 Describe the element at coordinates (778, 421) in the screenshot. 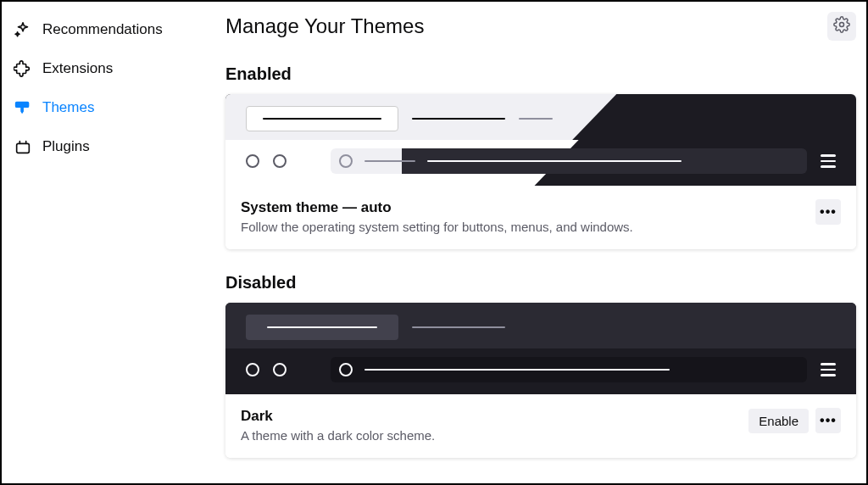

I see `enable-button: Enable` at that location.